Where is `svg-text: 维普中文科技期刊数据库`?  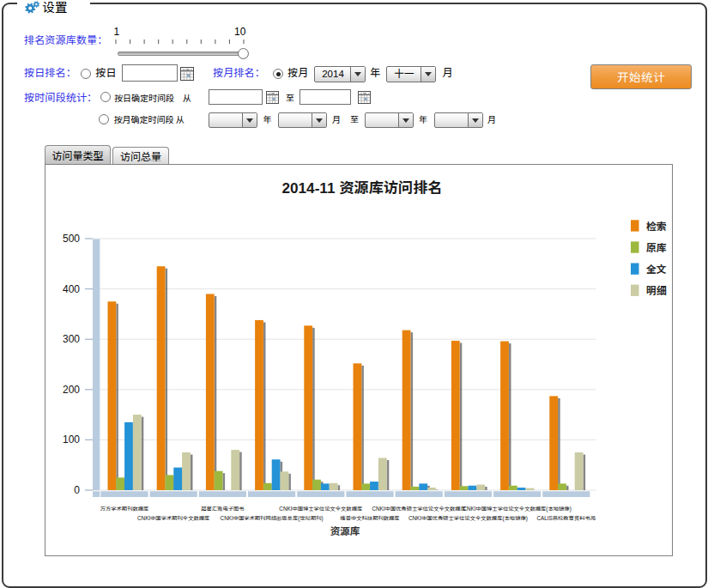 svg-text: 维普中文科技期刊数据库 is located at coordinates (369, 518).